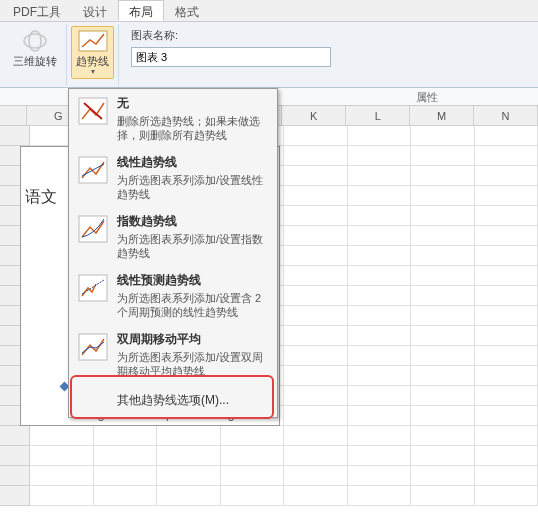 The height and width of the screenshot is (519, 538). What do you see at coordinates (93, 72) in the screenshot?
I see `chevron-down-icon: ▾` at bounding box center [93, 72].